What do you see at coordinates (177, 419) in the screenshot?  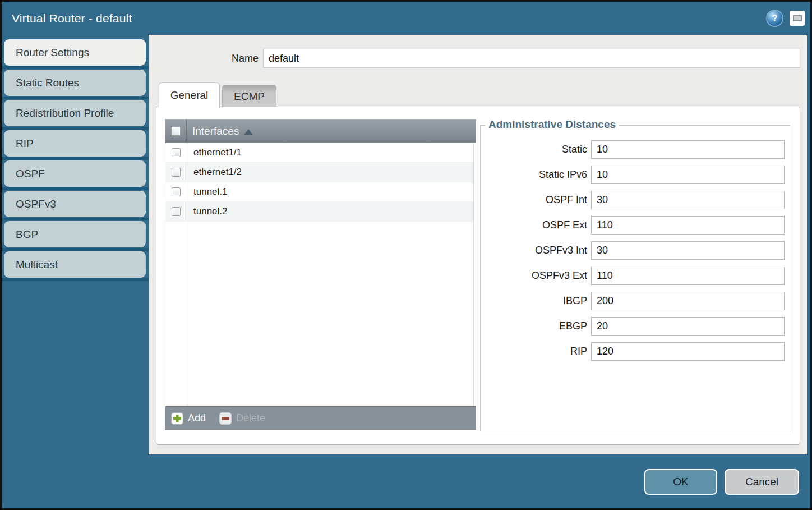 I see `plus-icon` at bounding box center [177, 419].